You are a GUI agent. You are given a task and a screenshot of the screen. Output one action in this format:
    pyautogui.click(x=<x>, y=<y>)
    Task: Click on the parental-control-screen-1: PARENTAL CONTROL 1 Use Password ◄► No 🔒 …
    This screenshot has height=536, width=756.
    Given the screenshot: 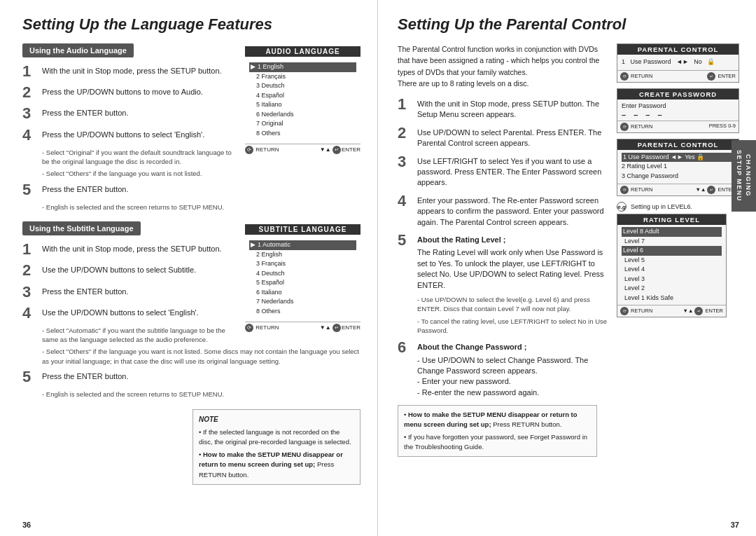 What is the action you would take?
    pyautogui.click(x=678, y=63)
    